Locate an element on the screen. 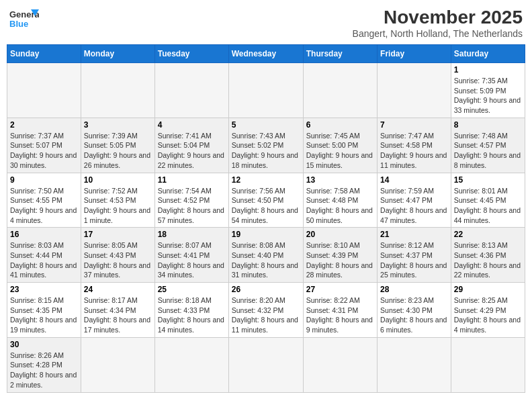 Image resolution: width=532 pixels, height=411 pixels. day-number: 13 is located at coordinates (340, 180).